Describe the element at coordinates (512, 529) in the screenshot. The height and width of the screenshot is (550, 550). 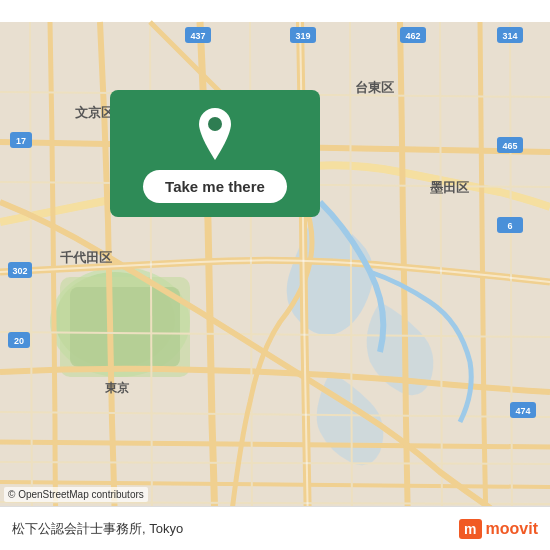
I see `moovit-logo-text: moovit` at that location.